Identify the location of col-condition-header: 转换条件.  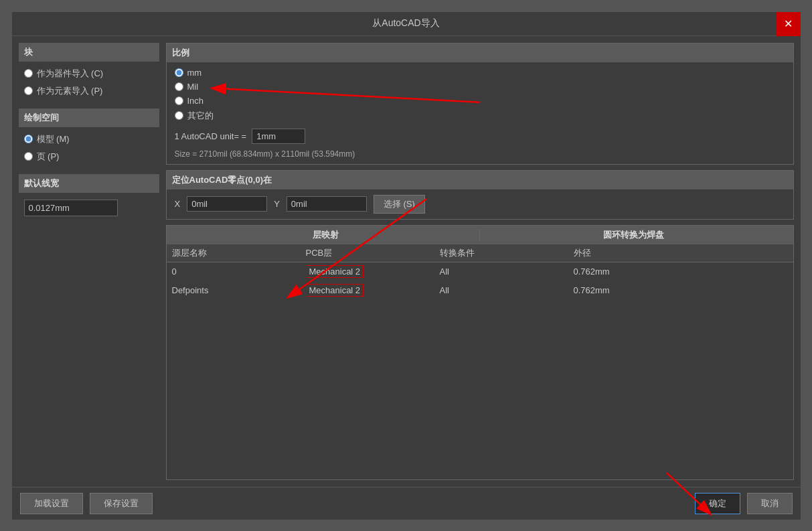
(507, 253).